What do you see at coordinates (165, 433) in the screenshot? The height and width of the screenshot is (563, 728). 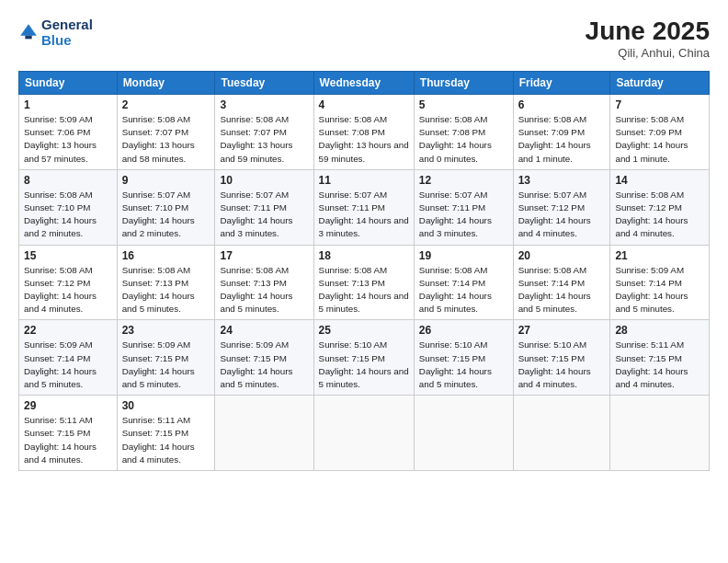 I see `calendar-cell: 30Sunrise: 5:11 AMSunset: 7:15 PMDayligh…` at bounding box center [165, 433].